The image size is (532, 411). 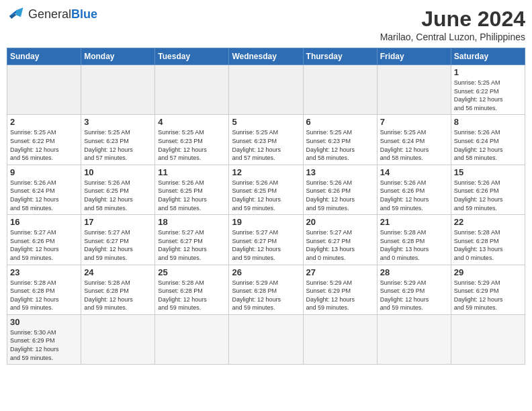 What do you see at coordinates (266, 289) in the screenshot?
I see `calendar-week-5: 23Sunrise: 5:28 AM Sunset: 6:28 PM Dayli…` at bounding box center [266, 289].